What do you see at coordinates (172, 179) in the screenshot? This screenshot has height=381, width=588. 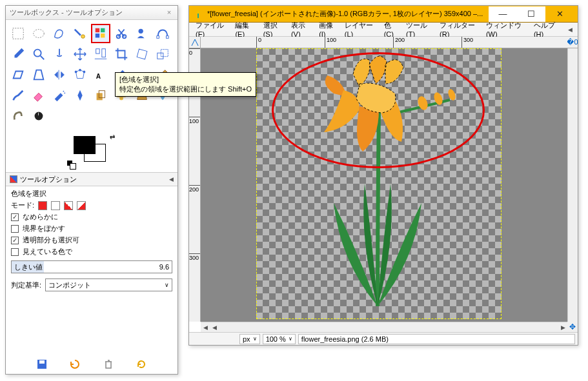 I see `collapse-icon: ◀` at bounding box center [172, 179].